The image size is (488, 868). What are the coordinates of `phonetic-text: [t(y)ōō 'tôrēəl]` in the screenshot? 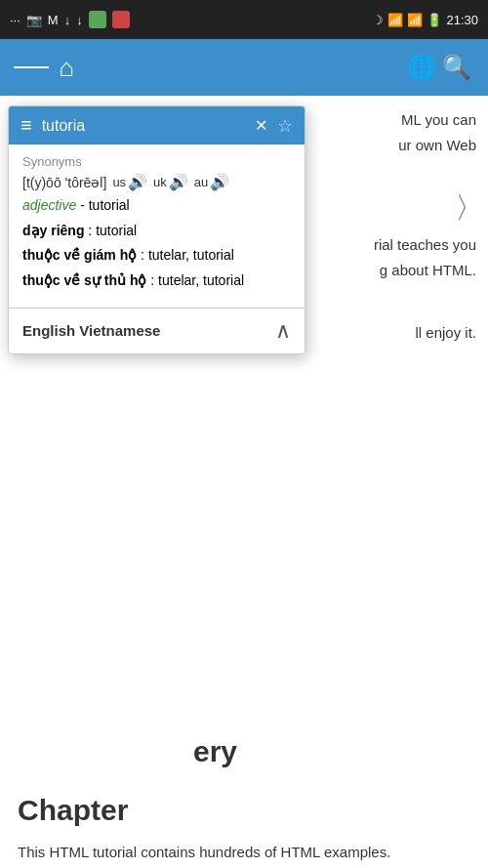 It's located at (64, 183).